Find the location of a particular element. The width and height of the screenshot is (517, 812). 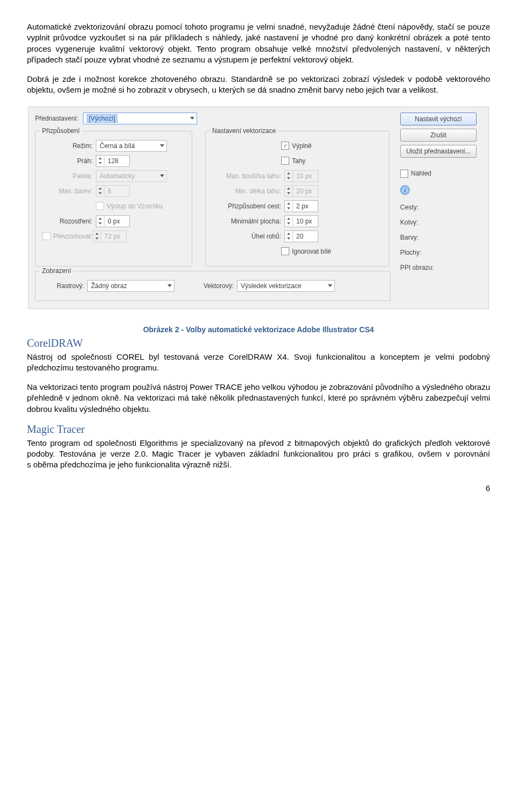

stat-colors: Barvy: is located at coordinates (409, 237).